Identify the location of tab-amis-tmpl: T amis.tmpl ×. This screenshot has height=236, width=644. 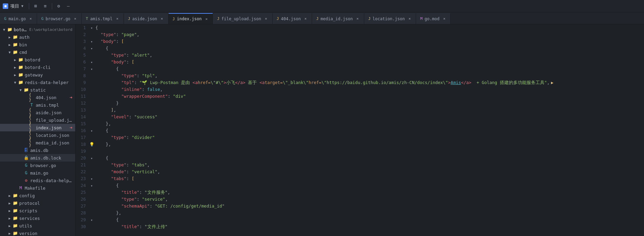
(103, 19).